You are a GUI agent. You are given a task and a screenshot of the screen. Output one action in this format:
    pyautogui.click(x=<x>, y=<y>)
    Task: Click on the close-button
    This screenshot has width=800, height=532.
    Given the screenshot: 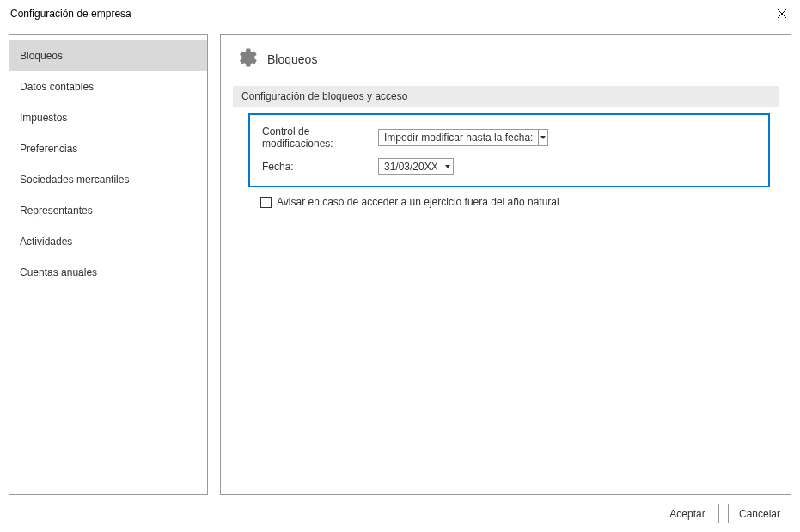 What is the action you would take?
    pyautogui.click(x=782, y=14)
    